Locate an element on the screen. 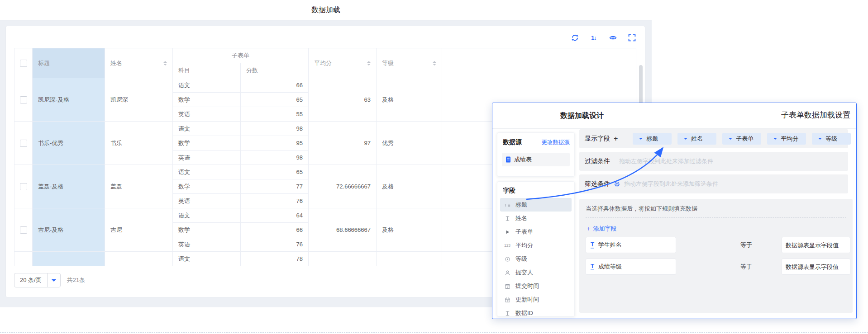 This screenshot has height=334, width=868. rule-field-select: T学生姓名 is located at coordinates (631, 245).